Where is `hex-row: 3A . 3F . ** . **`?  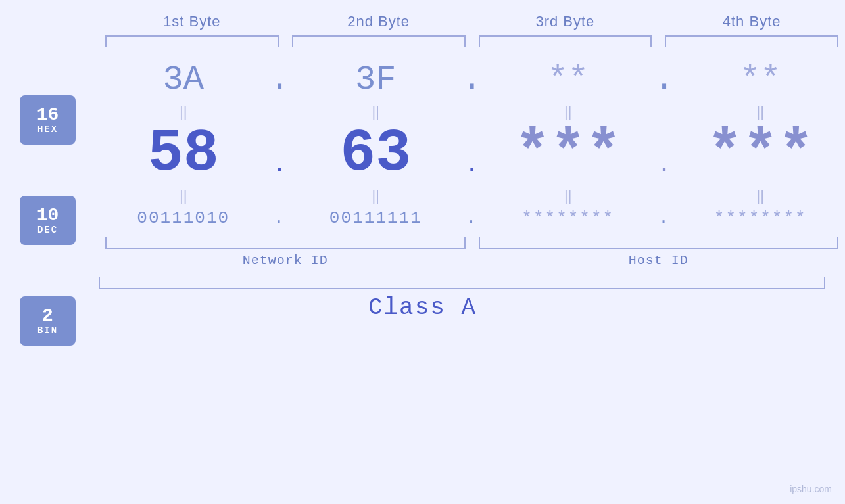 hex-row: 3A . 3F . ** . ** is located at coordinates (472, 80).